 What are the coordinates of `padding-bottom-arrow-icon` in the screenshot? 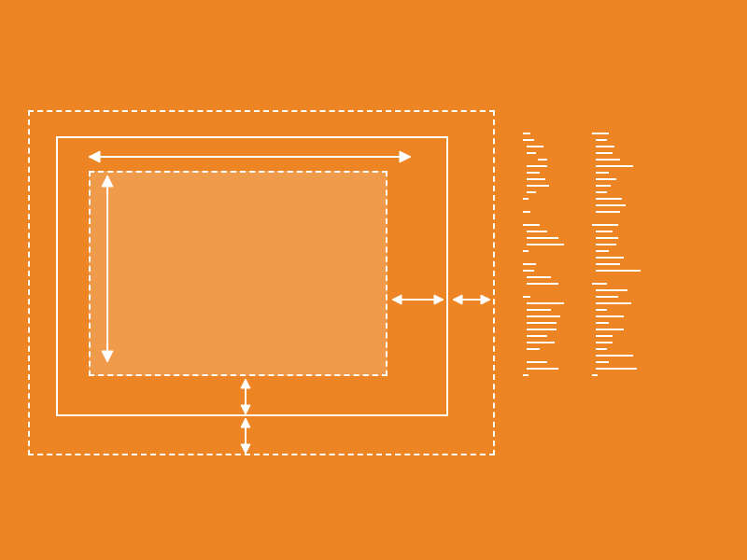 It's located at (246, 397).